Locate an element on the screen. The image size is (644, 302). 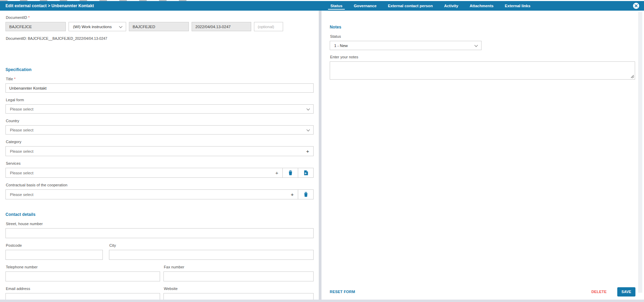
status-select: 1 - New is located at coordinates (406, 45).